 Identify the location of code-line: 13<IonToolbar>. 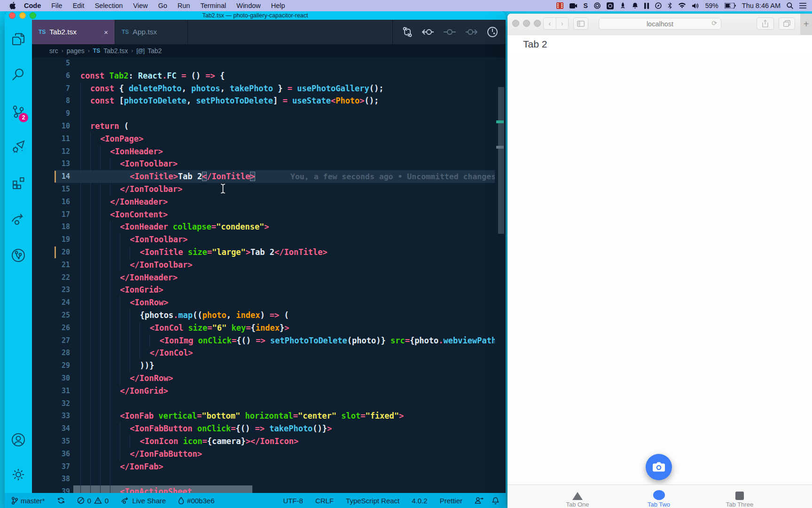
(274, 164).